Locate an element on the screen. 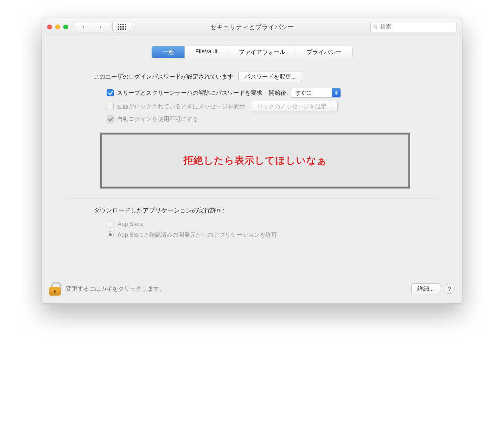 The height and width of the screenshot is (443, 504). tab-firewall: ファイアウォール is located at coordinates (262, 52).